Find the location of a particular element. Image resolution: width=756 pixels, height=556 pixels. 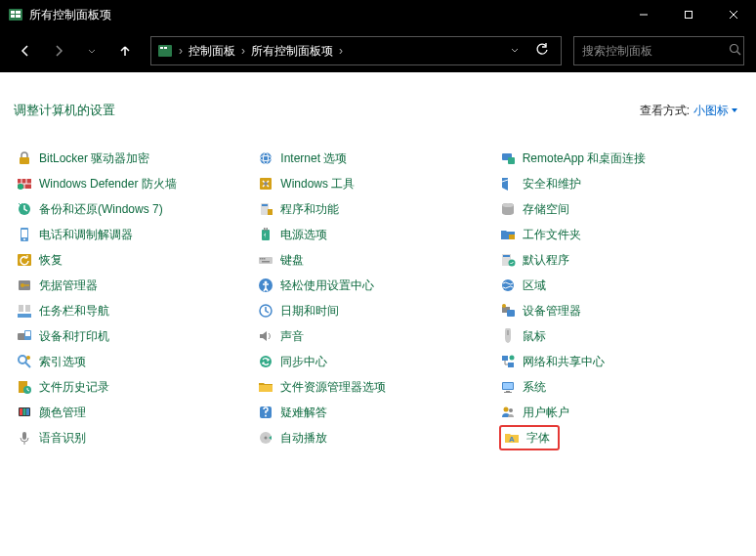

control-panel-item: 备份和还原(Windows 7) is located at coordinates (137, 209).